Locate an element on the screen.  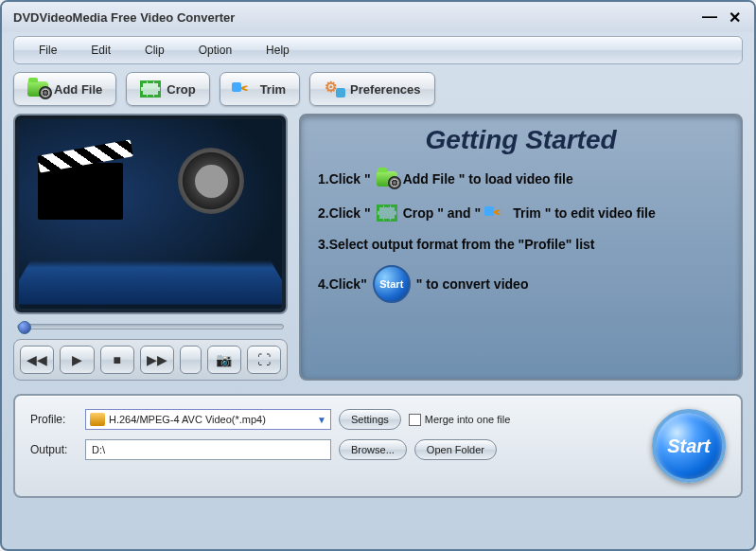
minimize-button: — is located at coordinates (710, 17).